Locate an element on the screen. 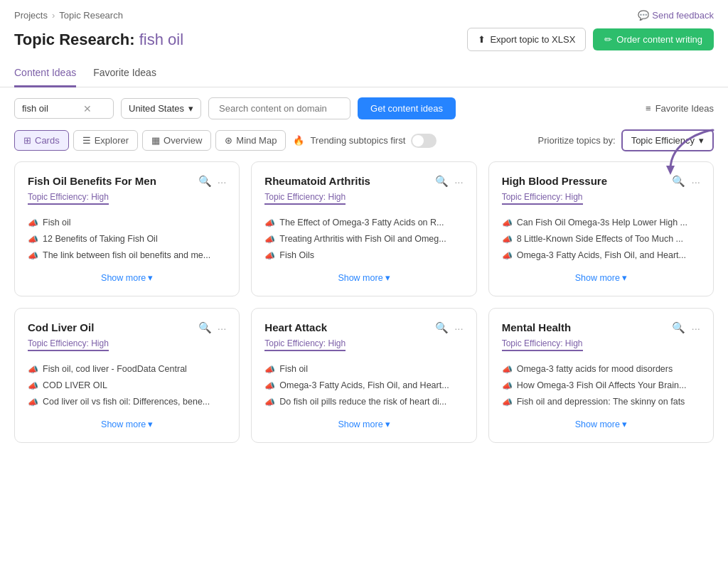 The width and height of the screenshot is (728, 578). card-fish-oil-benefits: Fish Oil Benefits For Men 🔍 ··· Topic Ef… is located at coordinates (127, 229).